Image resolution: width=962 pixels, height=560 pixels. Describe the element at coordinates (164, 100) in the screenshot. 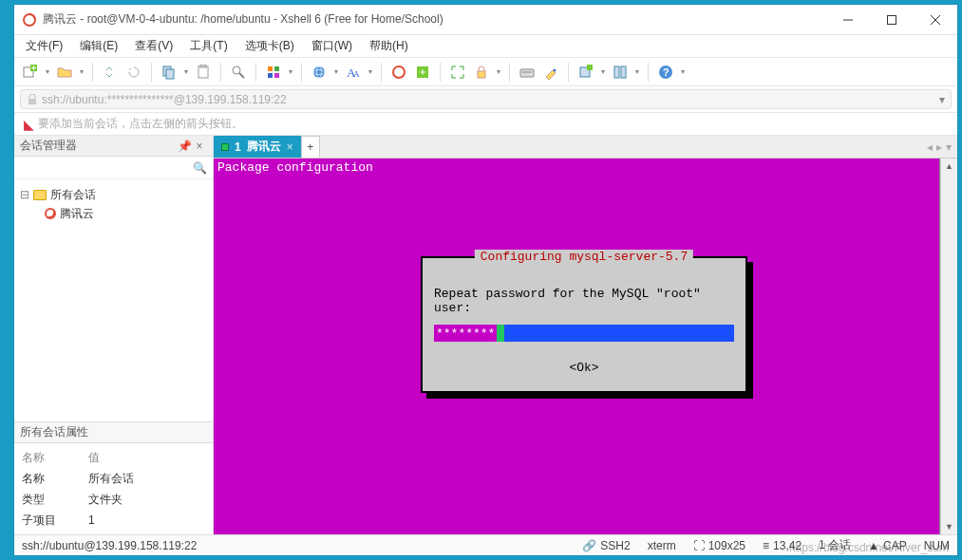

I see `address-url: ssh://ubuntu:***************@139.199.158…` at that location.